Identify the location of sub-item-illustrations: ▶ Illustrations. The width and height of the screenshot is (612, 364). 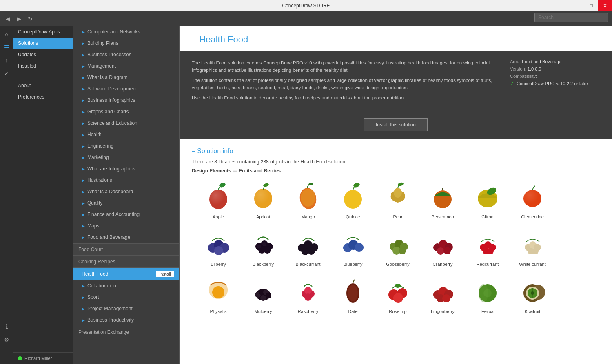
(126, 180).